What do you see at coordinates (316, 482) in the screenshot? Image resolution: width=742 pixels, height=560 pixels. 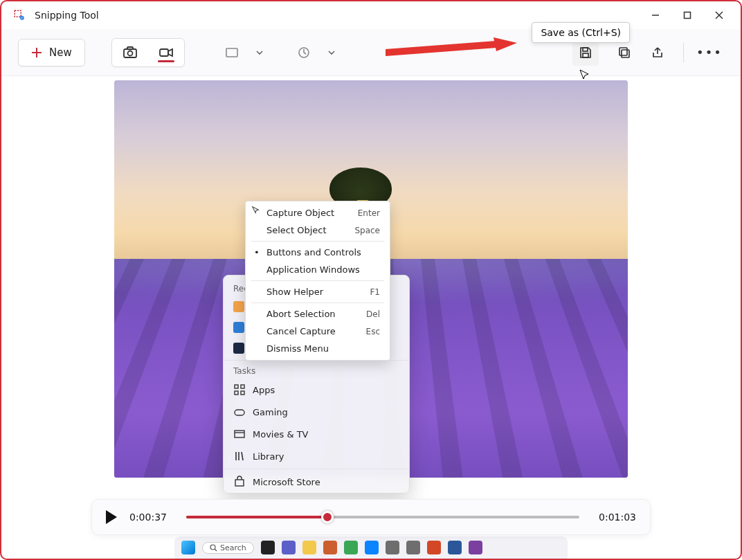 I see `jump-task-store: Microsoft Store` at bounding box center [316, 482].